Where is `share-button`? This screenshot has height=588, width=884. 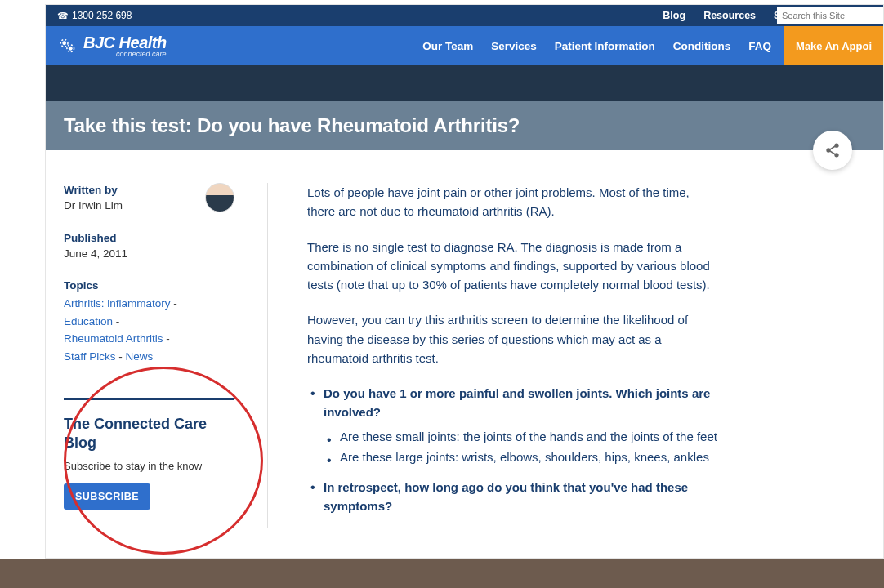
share-button is located at coordinates (833, 150).